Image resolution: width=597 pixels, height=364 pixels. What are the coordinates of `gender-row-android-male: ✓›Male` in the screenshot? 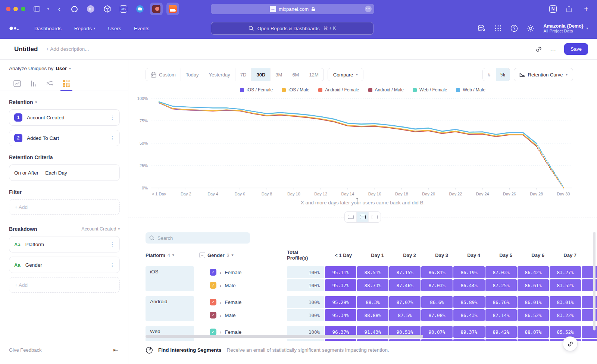 It's located at (240, 315).